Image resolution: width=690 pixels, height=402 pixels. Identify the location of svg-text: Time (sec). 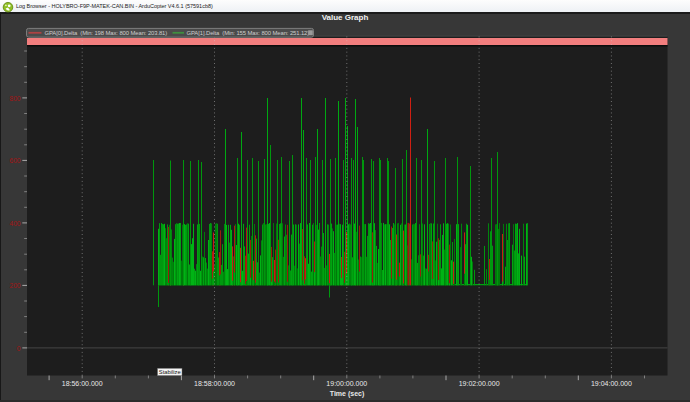
(348, 394).